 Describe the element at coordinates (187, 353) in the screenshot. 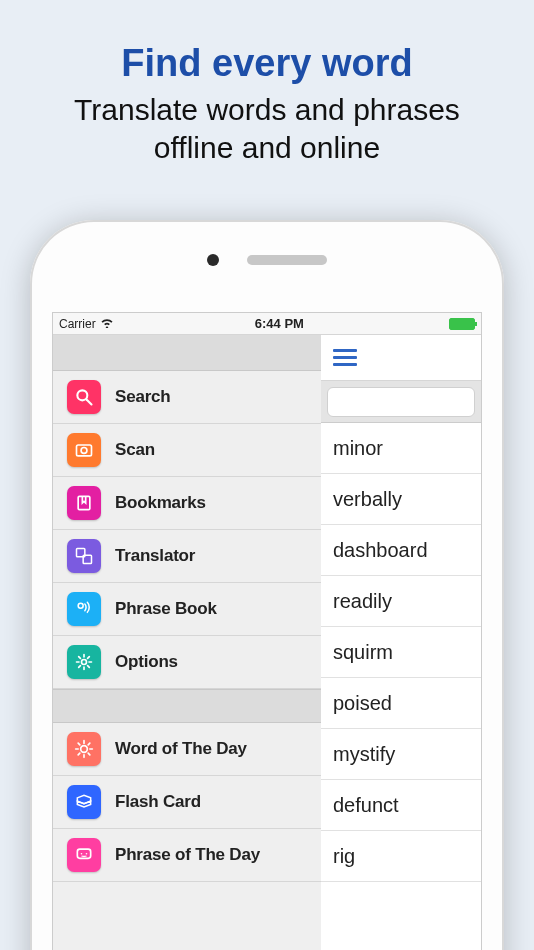

I see `drawer-spacer` at that location.